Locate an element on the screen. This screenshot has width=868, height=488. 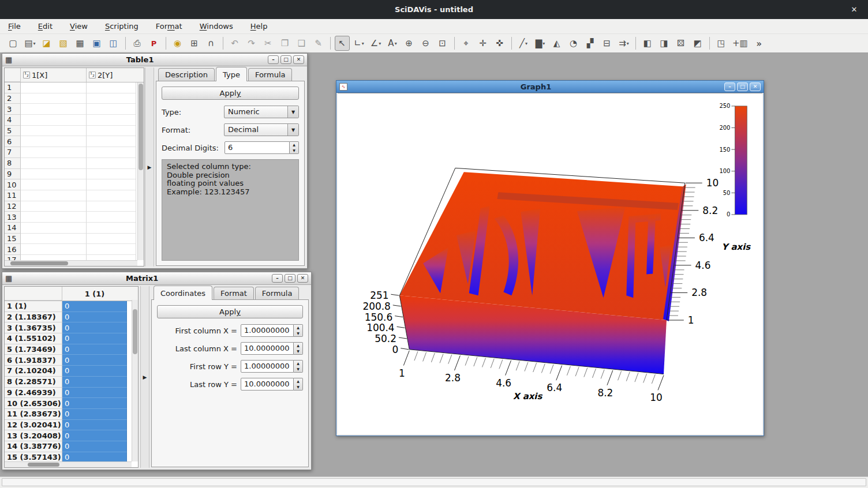
table-row: 9 is located at coordinates (74, 174).